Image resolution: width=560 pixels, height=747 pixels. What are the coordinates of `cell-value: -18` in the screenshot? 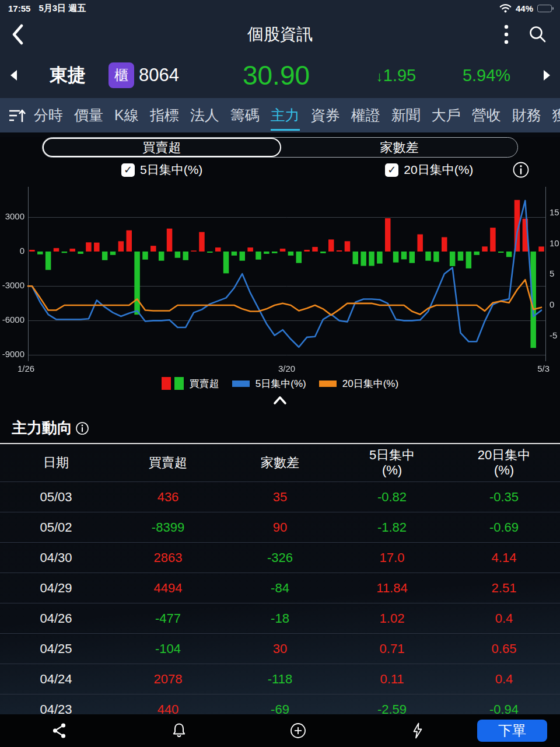 It's located at (280, 619).